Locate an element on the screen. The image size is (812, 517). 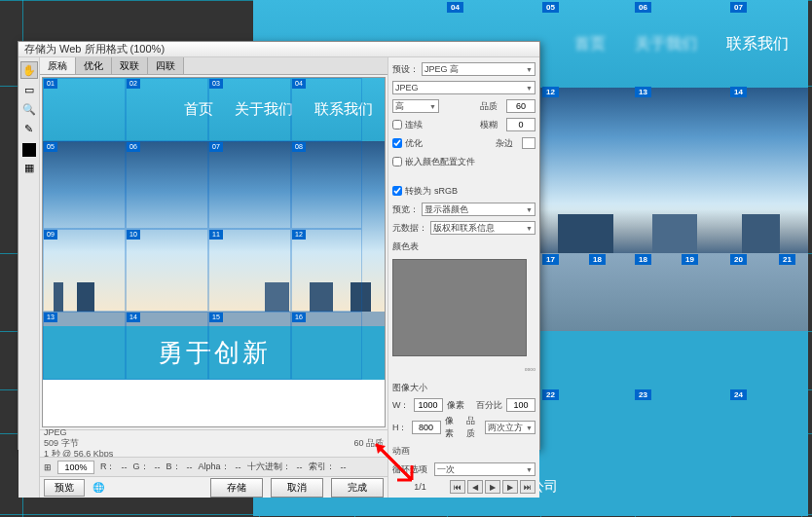
bg-nav-about: 关于我们 is located at coordinates (666, 45).